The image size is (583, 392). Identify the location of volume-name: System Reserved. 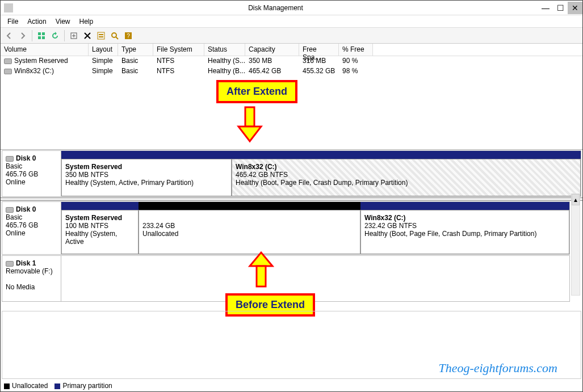
(41, 61).